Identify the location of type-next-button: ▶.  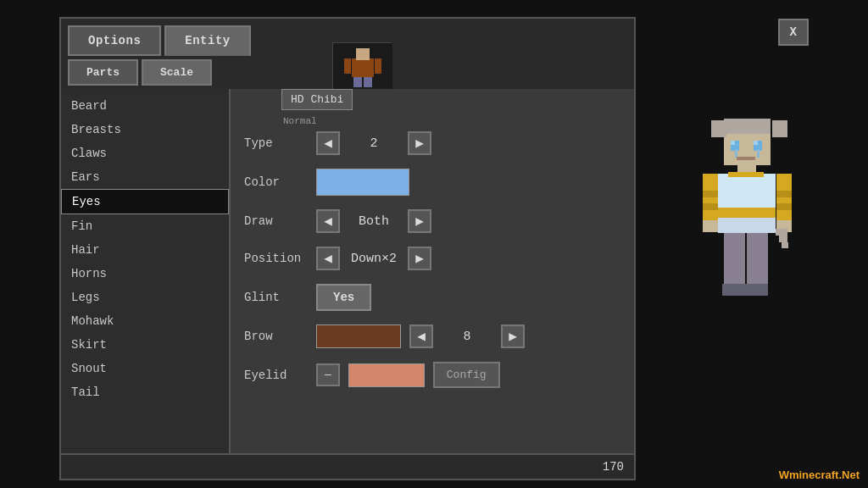
(420, 143).